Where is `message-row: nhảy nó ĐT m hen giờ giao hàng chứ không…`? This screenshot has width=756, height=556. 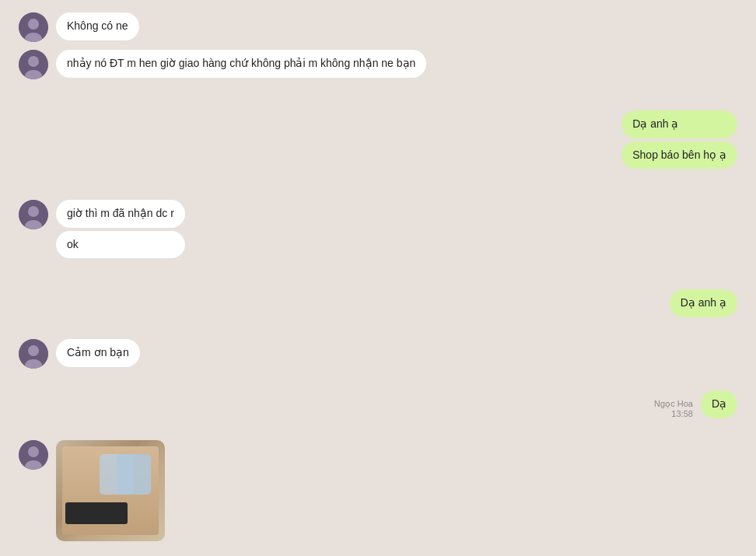
message-row: nhảy nó ĐT m hen giờ giao hàng chứ không… is located at coordinates (378, 65).